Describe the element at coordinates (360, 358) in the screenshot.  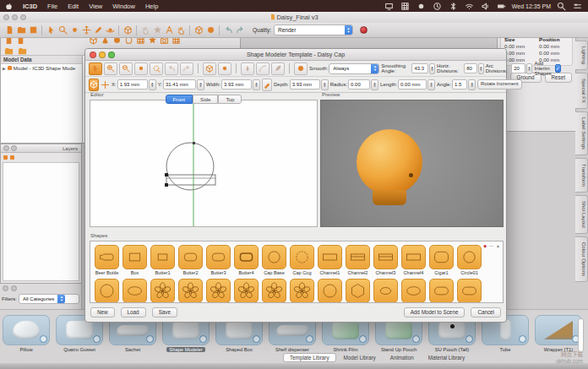
I see `library-tab-model-library: Model Library` at that location.